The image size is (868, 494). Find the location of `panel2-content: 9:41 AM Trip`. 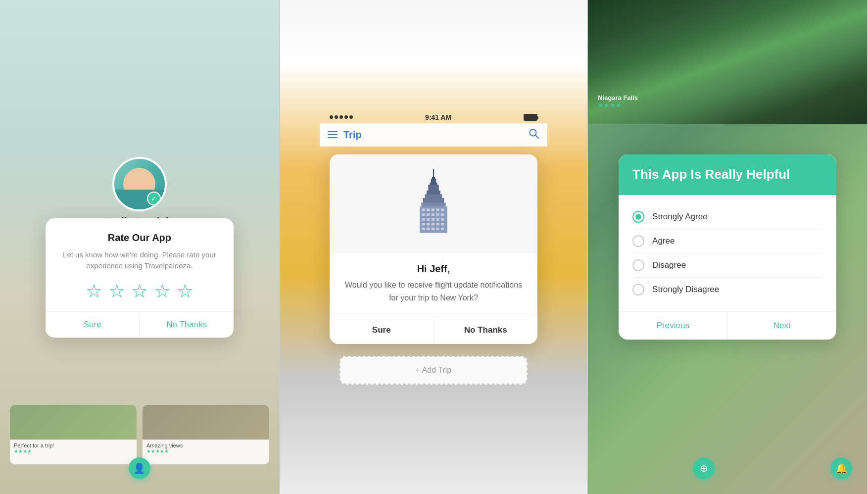

panel2-content: 9:41 AM Trip is located at coordinates (434, 247).